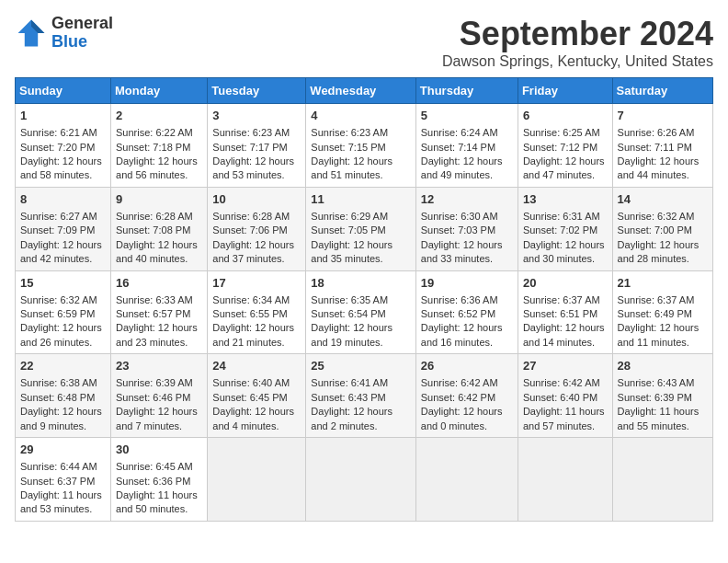 This screenshot has height=563, width=728. Describe the element at coordinates (663, 283) in the screenshot. I see `day-number: 21` at that location.